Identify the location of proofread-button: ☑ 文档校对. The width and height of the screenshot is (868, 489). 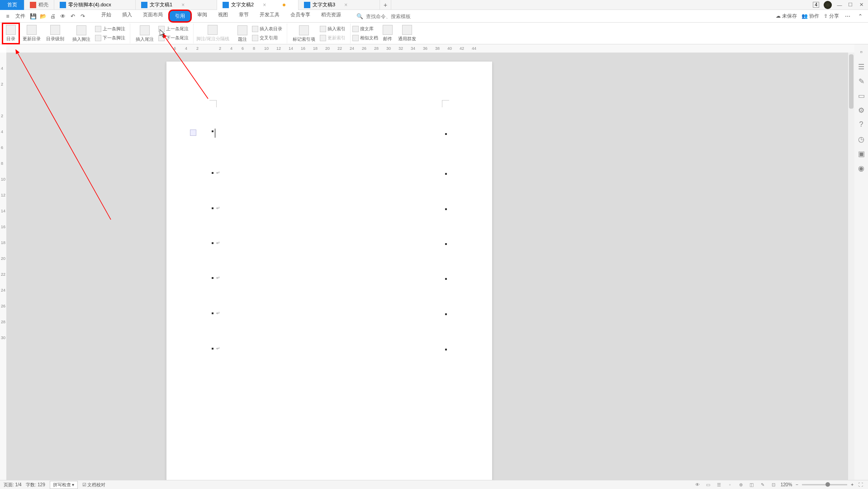
(94, 485).